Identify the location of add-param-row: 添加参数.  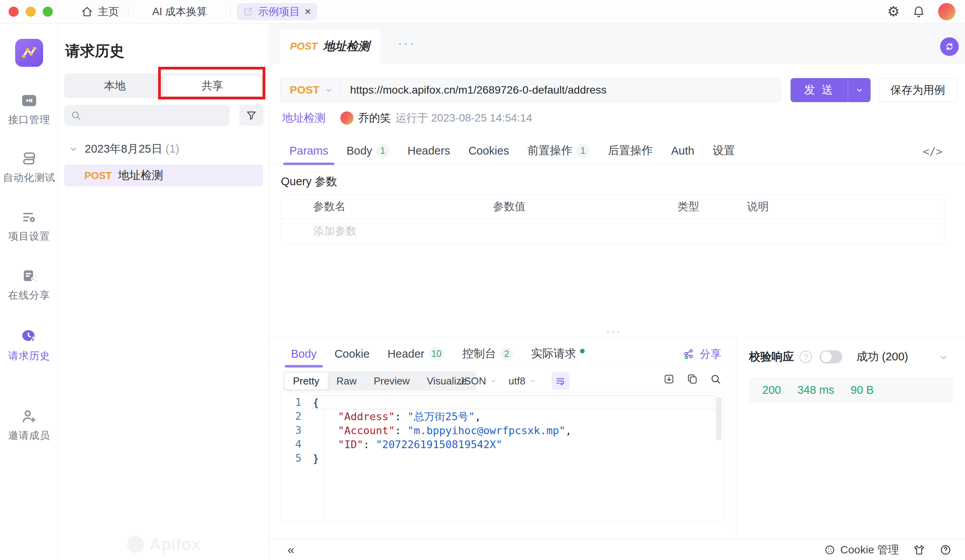
(613, 231).